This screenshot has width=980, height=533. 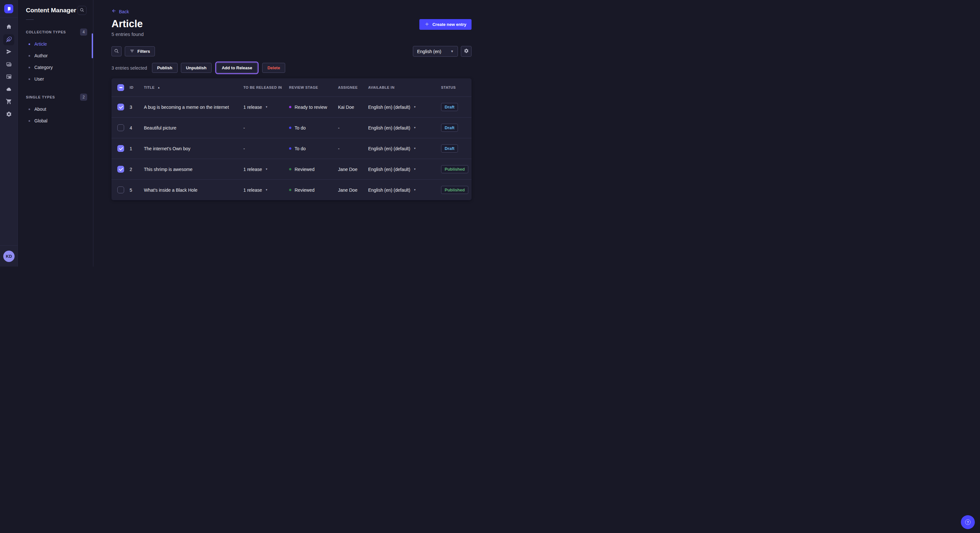 I want to click on column-header-to-be-released-in: TO BE RELEASED IN, so click(x=266, y=87).